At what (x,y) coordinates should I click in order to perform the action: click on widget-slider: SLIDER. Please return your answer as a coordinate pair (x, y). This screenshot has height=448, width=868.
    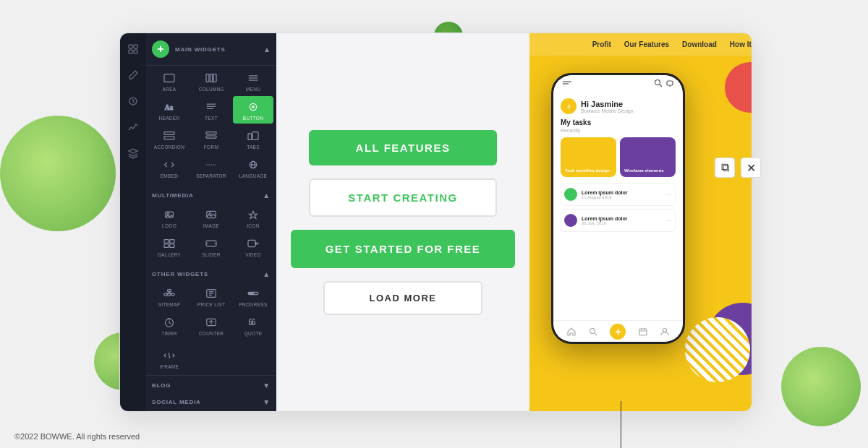
    Looking at the image, I should click on (211, 246).